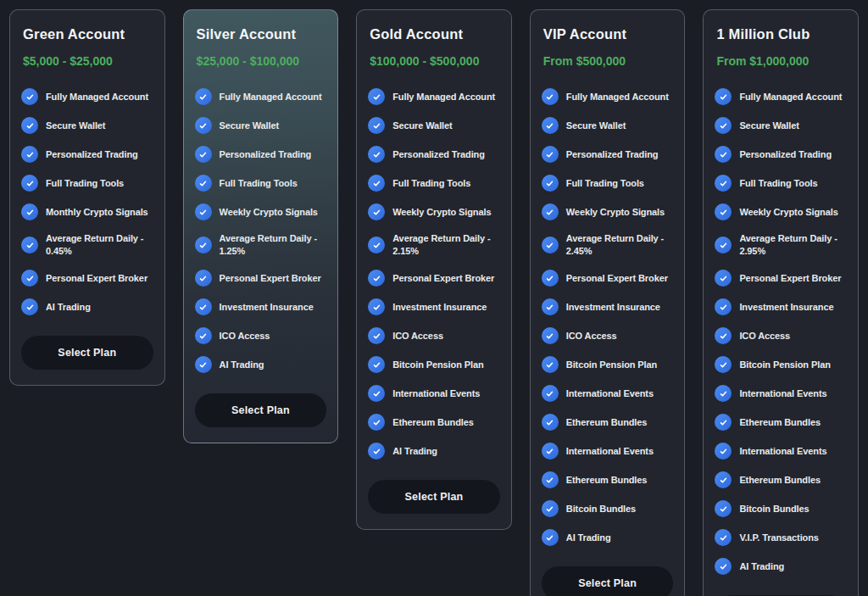 Image resolution: width=868 pixels, height=596 pixels. I want to click on plan-price-range: From $1,000,000, so click(782, 61).